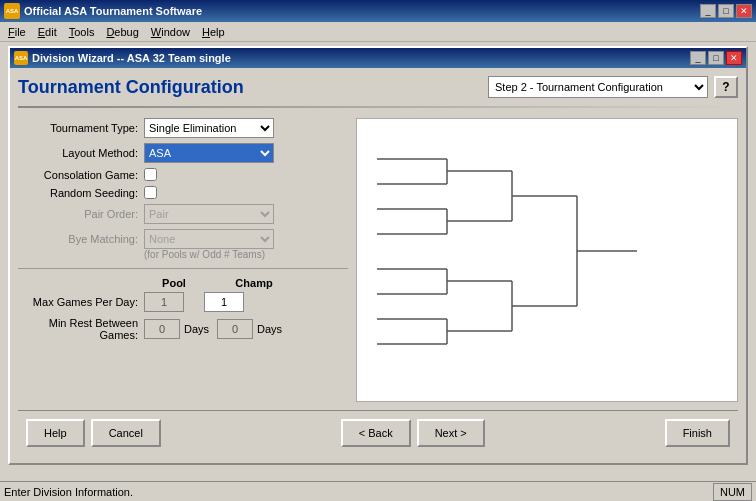 Image resolution: width=756 pixels, height=501 pixels. Describe the element at coordinates (174, 283) in the screenshot. I see `pool-header-label: Pool` at that location.